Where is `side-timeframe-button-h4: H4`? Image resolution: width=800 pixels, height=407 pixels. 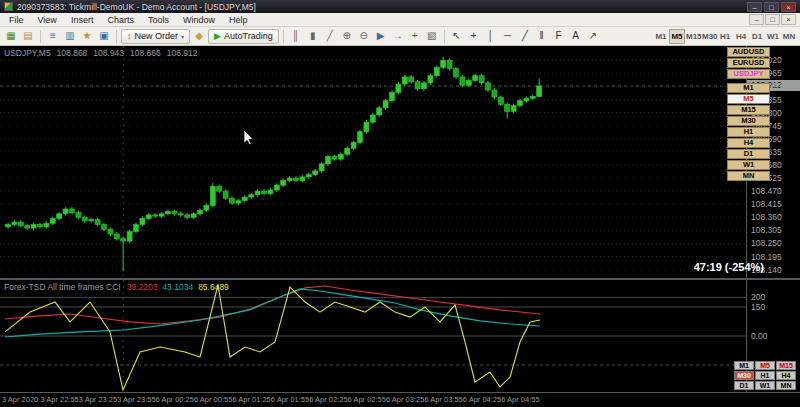 side-timeframe-button-h4: H4 is located at coordinates (748, 143).